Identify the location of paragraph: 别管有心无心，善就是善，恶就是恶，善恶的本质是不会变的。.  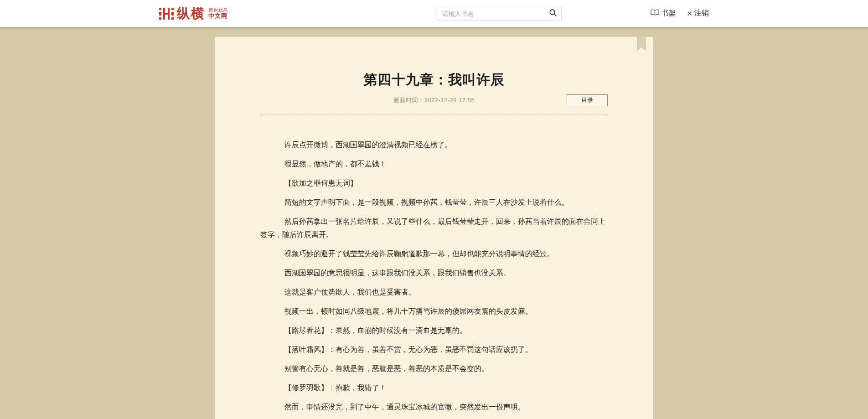
(434, 368).